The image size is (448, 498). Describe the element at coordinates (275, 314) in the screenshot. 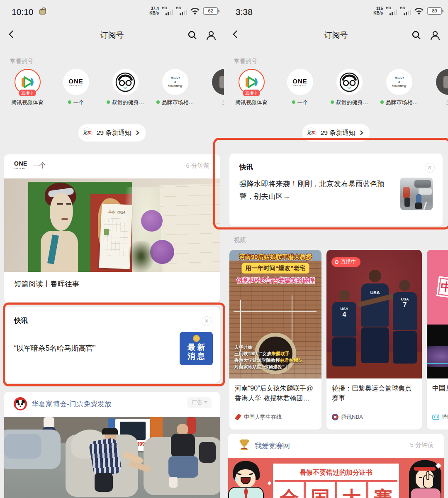

I see `video-thumbnail: 河南90后姑娘联手港大教授 用一年时间“爆改”老宅 创意和科技与古老建筑的碰撞 …` at that location.